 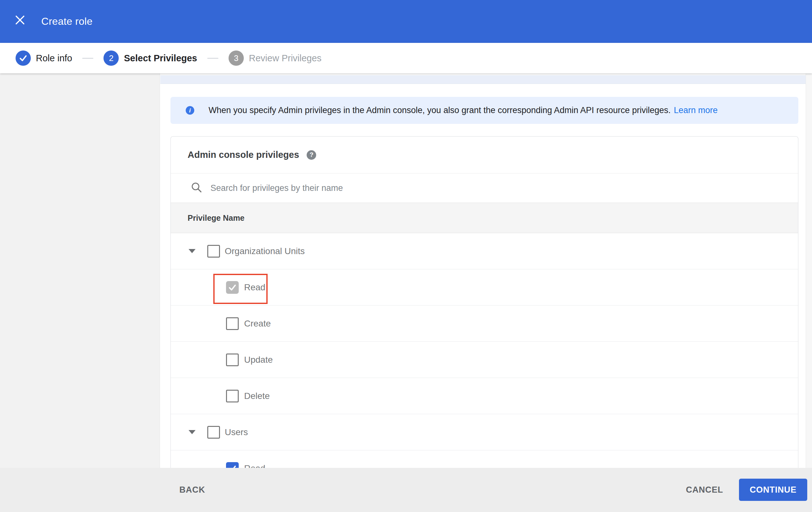 I want to click on learn-more-link: Learn more, so click(x=696, y=110).